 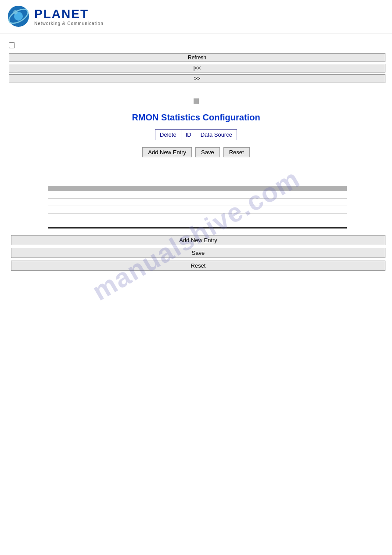 I want to click on table-header-row: Delete ID Data Source, so click(x=196, y=134).